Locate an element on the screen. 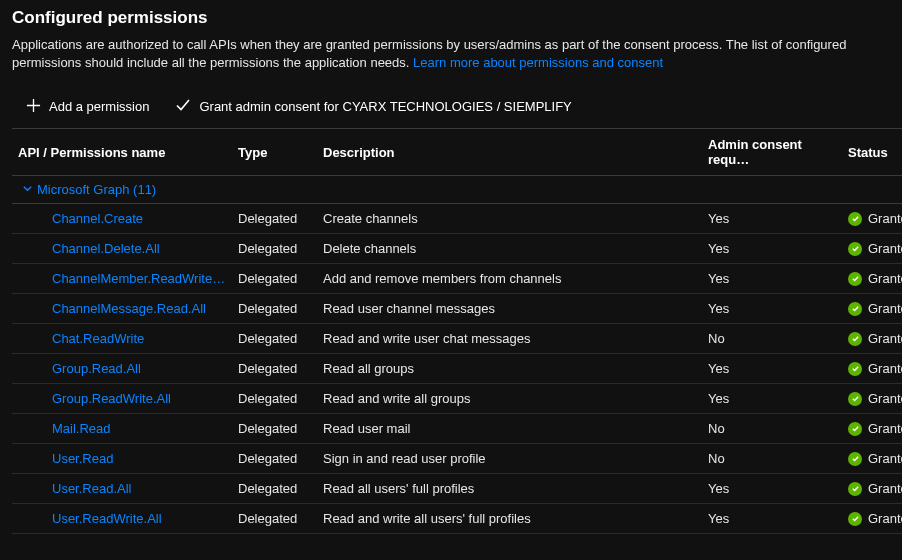 This screenshot has height=560, width=902. col-header-type: Type is located at coordinates (274, 152).